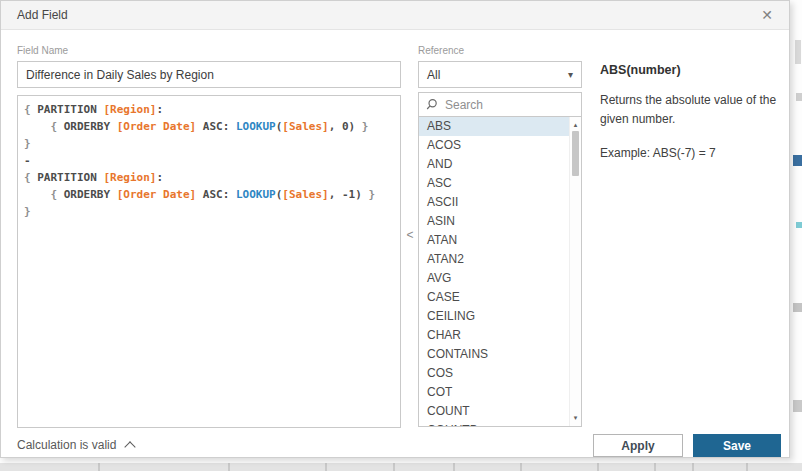 The width and height of the screenshot is (802, 471). Describe the element at coordinates (494, 240) in the screenshot. I see `function-item: ATAN` at that location.